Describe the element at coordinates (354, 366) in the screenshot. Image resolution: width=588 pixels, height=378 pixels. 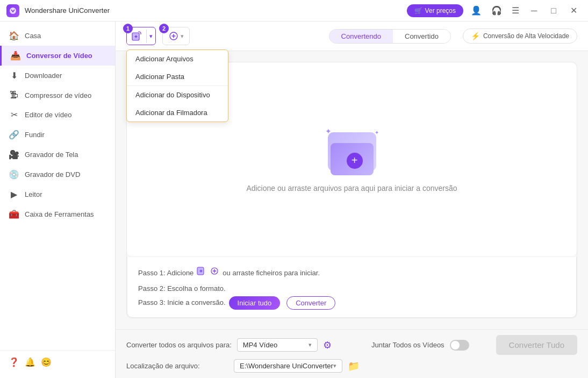
I see `folder-browse-icon: 📁` at that location.